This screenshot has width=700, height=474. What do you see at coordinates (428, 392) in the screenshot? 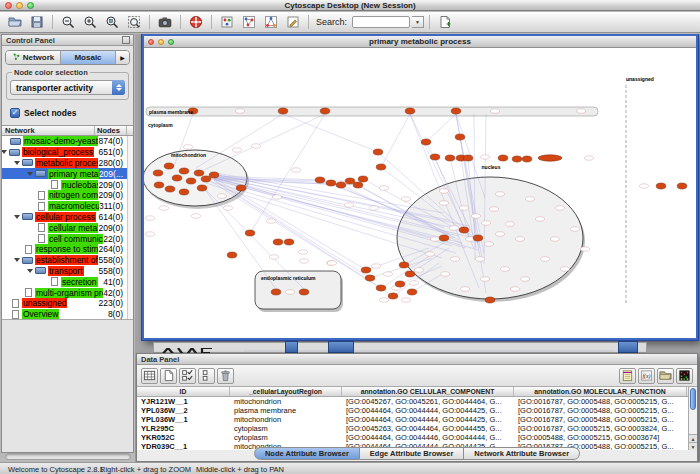
I see `column-header: annotation.GO CELLULAR_COMPONENT` at bounding box center [428, 392].